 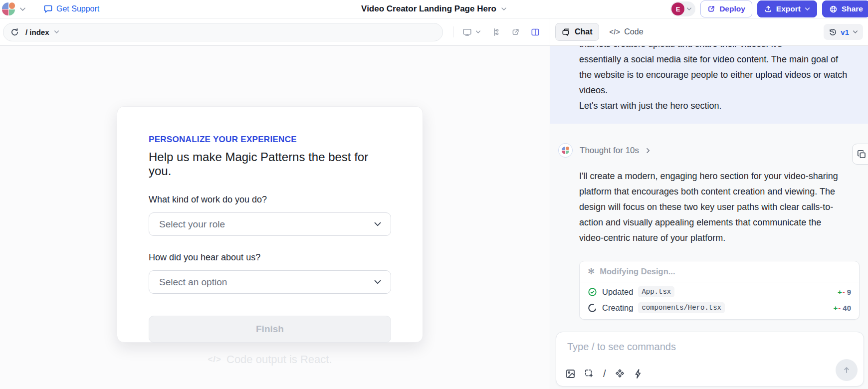 I want to click on thought-summary: Thought for 10s, so click(x=713, y=151).